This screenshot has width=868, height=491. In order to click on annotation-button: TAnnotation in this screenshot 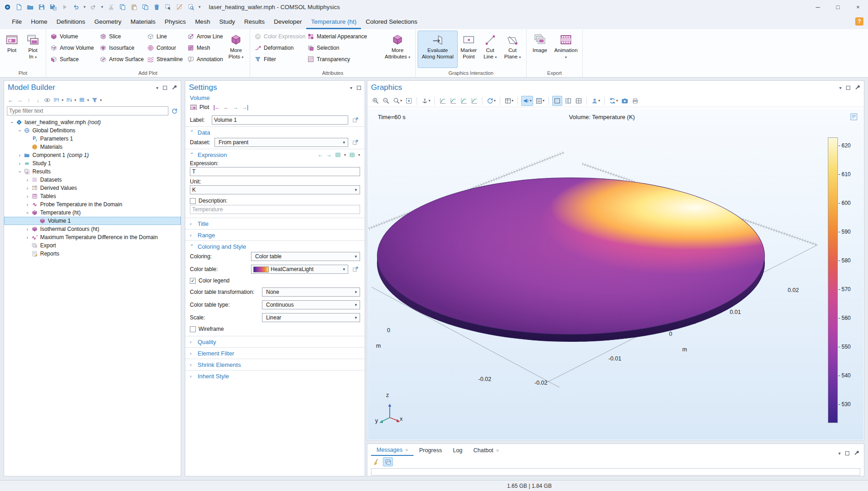, I will do `click(204, 59)`.